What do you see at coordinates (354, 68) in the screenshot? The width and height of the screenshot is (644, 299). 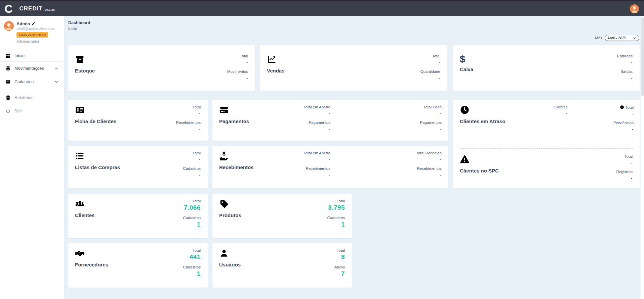 I see `card-vendas: Vendas Total - Quantidade -` at bounding box center [354, 68].